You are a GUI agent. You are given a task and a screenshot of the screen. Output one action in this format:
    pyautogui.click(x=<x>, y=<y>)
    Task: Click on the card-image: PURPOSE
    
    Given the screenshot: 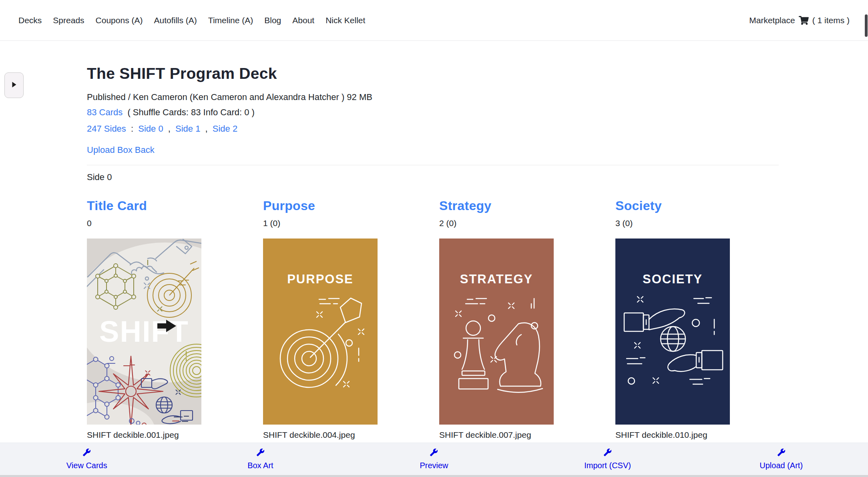 What is the action you would take?
    pyautogui.click(x=320, y=331)
    